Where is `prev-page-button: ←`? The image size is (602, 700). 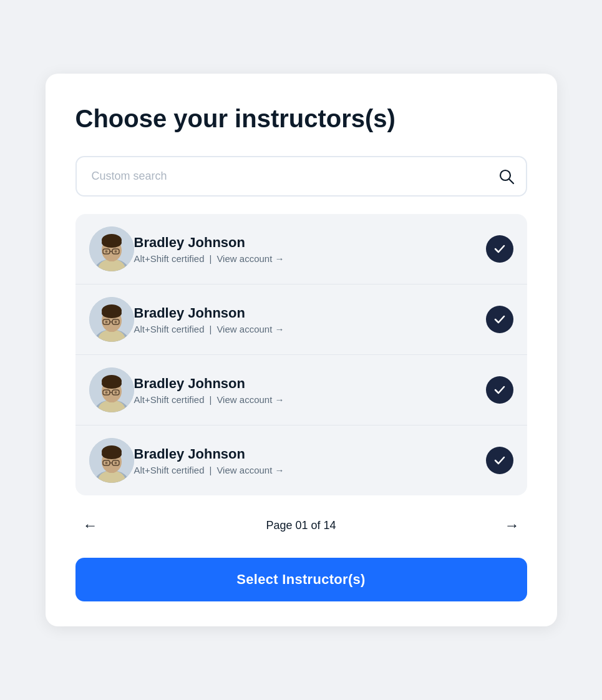
prev-page-button: ← is located at coordinates (90, 525).